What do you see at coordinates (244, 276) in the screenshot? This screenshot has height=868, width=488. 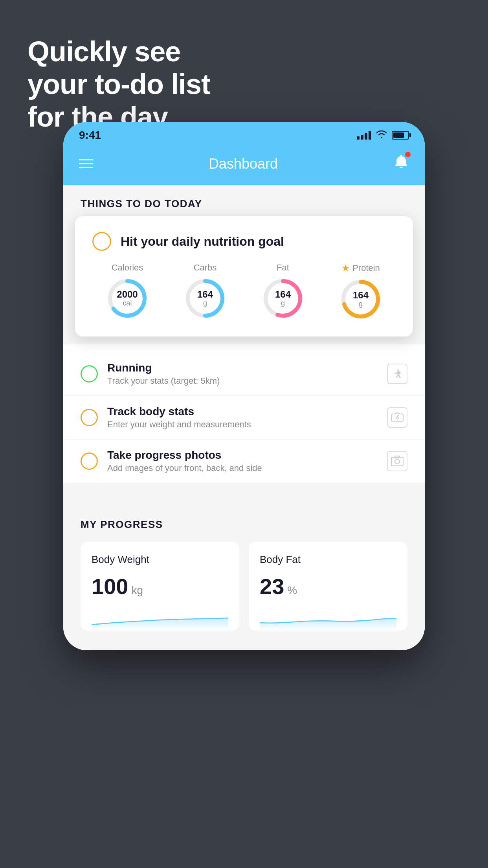 I see `nutrition-card: Hit your daily nutrition goal Calories` at bounding box center [244, 276].